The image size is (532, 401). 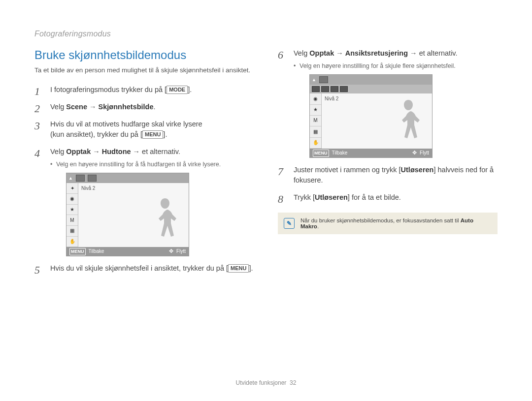 I want to click on step-5-pre: Hvis du vil skjule skjønnhetsfeil i ansi…, so click(x=139, y=268).